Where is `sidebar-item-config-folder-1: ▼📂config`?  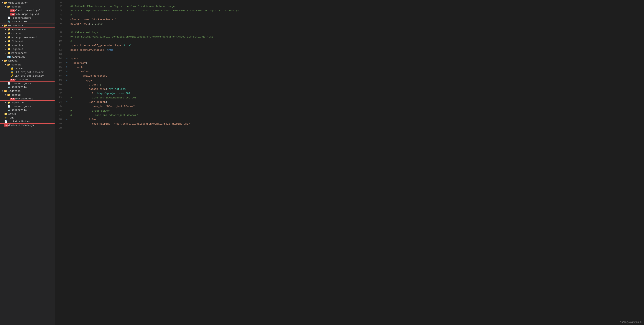
sidebar-item-config-folder-1: ▼📂config is located at coordinates (28, 7).